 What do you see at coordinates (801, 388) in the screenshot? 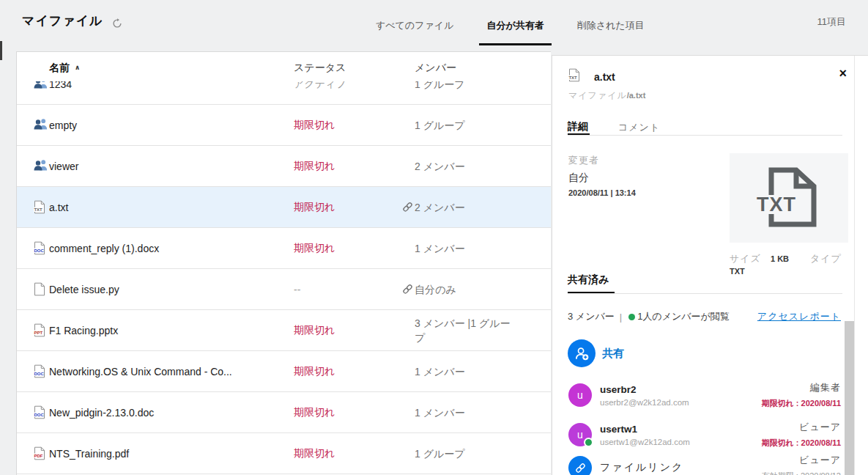
I see `share-role: 編集者` at bounding box center [801, 388].